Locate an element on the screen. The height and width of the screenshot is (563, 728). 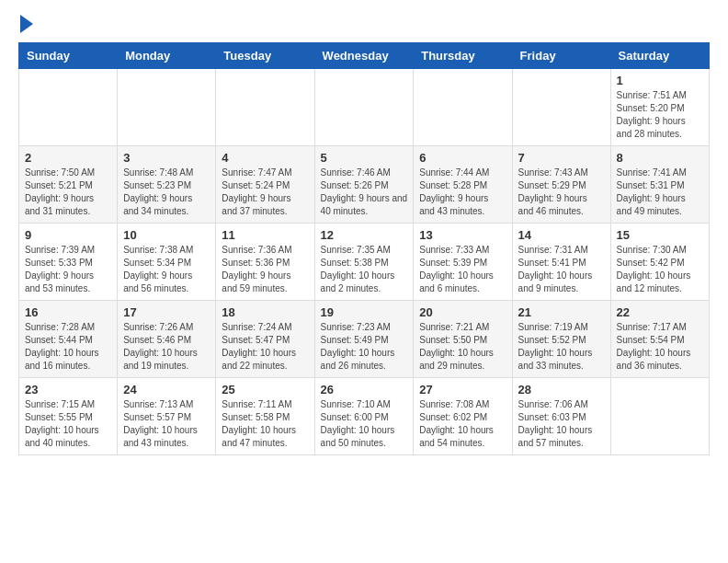
day-info: Sunrise: 7:30 AM Sunset: 5:42 PM Dayligh… is located at coordinates (660, 270).